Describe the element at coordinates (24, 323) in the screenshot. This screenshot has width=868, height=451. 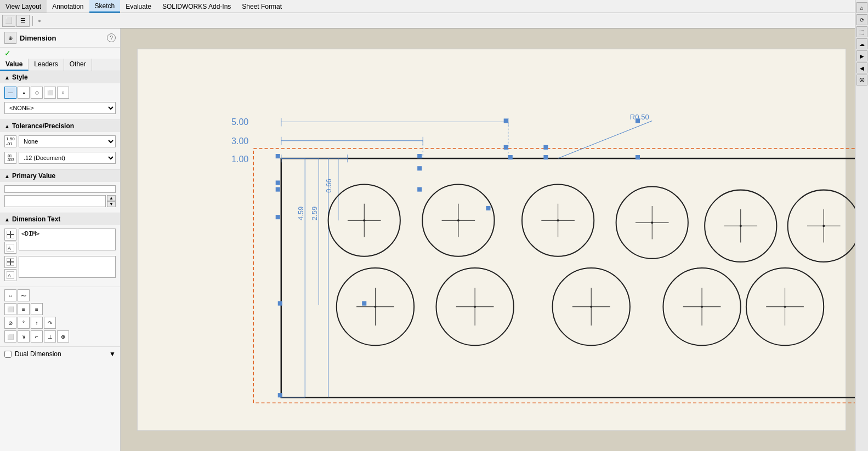
I see `degree-icon: °` at that location.